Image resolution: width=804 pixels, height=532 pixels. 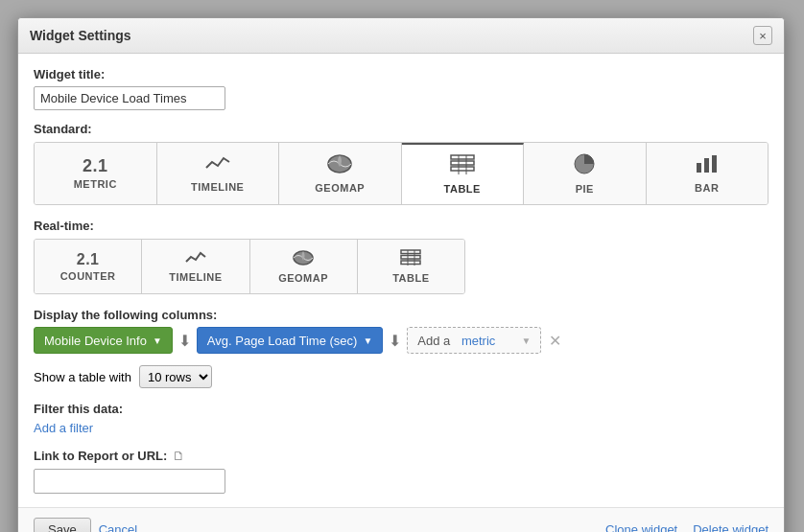 I want to click on geomap-rt-label: GEOMAP, so click(x=303, y=278).